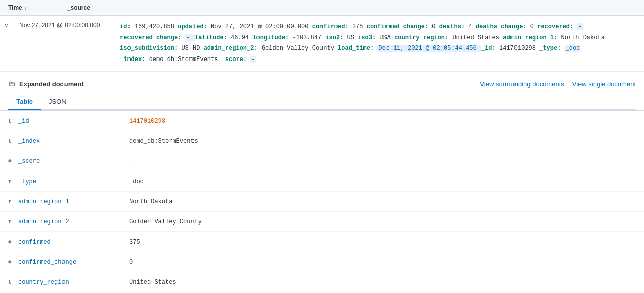 The image size is (644, 293). What do you see at coordinates (15, 8) in the screenshot?
I see `time-header-label: Time` at bounding box center [15, 8].